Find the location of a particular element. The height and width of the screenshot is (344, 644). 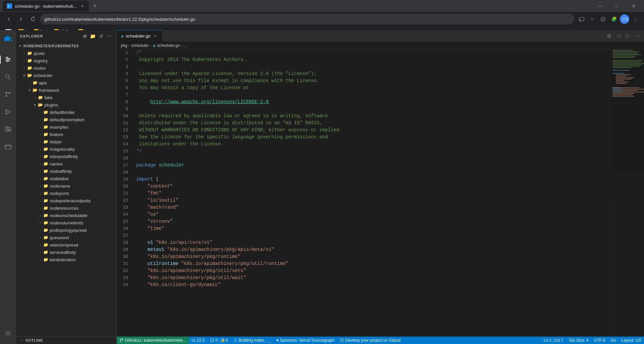

new-file-button: ⊕ is located at coordinates (85, 36).